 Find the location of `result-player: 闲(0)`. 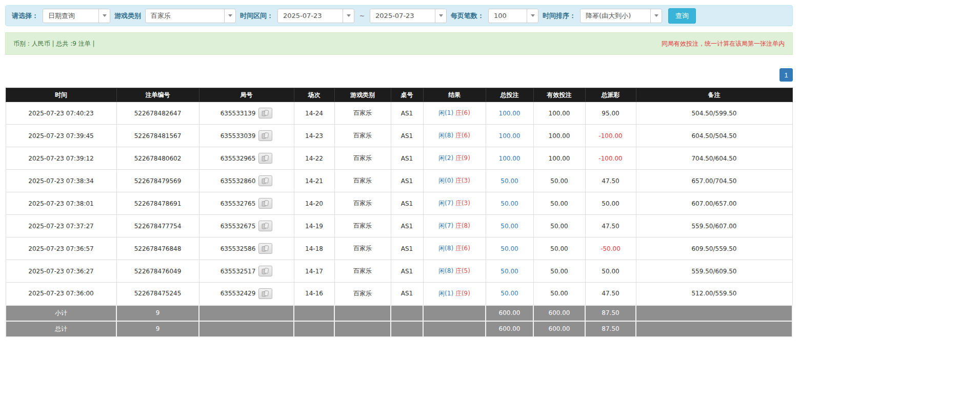

result-player: 闲(0) is located at coordinates (446, 181).